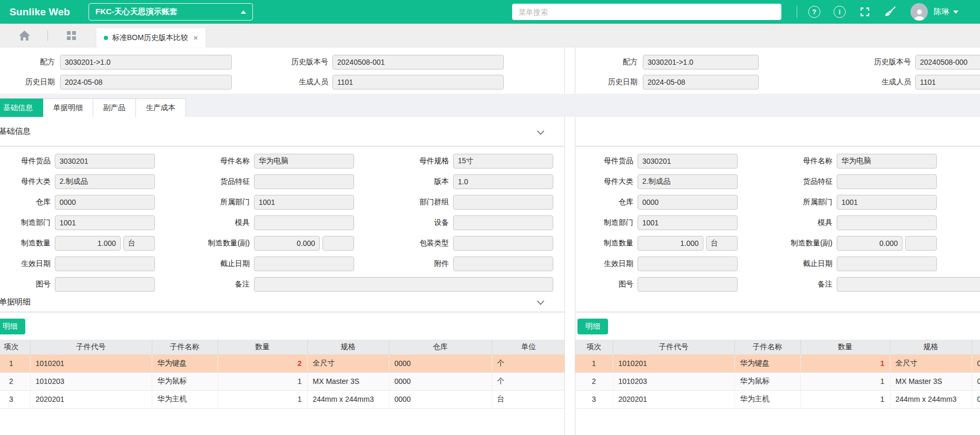 Image resolution: width=980 pixels, height=435 pixels. What do you see at coordinates (282, 161) in the screenshot?
I see `form-row: 母件货品3030201母件名称华为电脑母件规格15寸` at bounding box center [282, 161].